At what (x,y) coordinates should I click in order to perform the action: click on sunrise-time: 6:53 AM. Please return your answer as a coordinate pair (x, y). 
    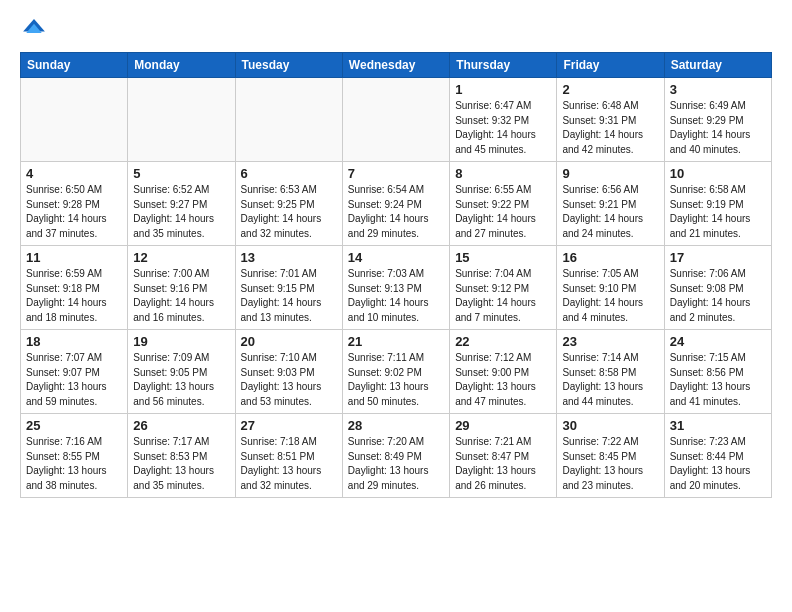
    Looking at the image, I should click on (298, 190).